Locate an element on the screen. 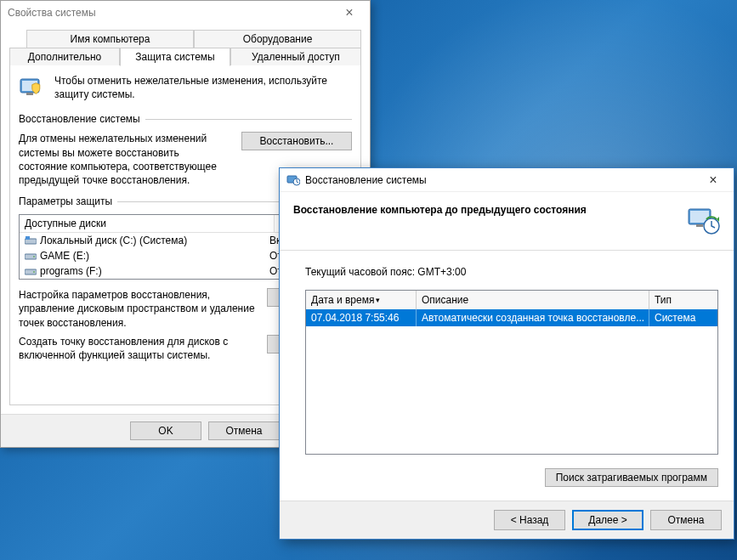  cell-description: Автоматически созданная точка восстановл… is located at coordinates (533, 318).